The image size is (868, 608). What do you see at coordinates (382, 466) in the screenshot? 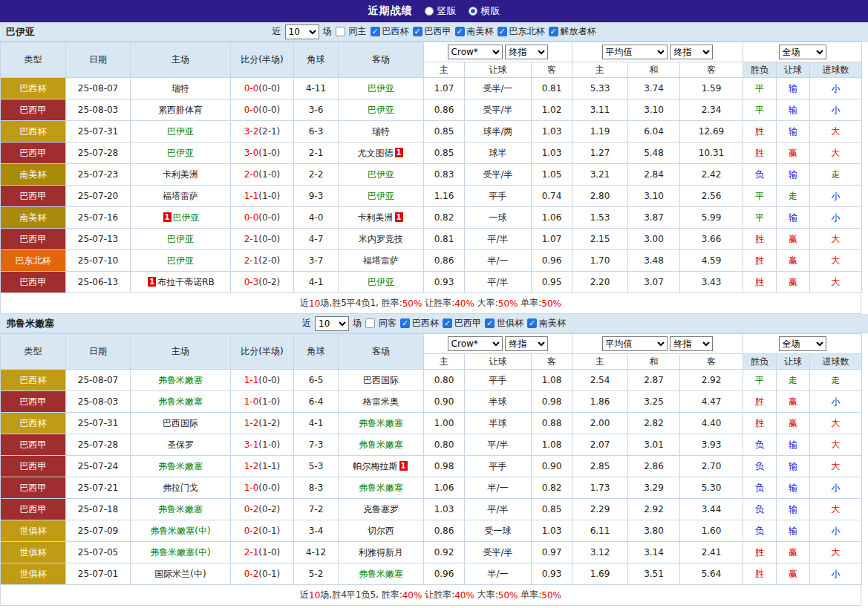
I see `team-label: 帕尔梅拉斯1` at bounding box center [382, 466].